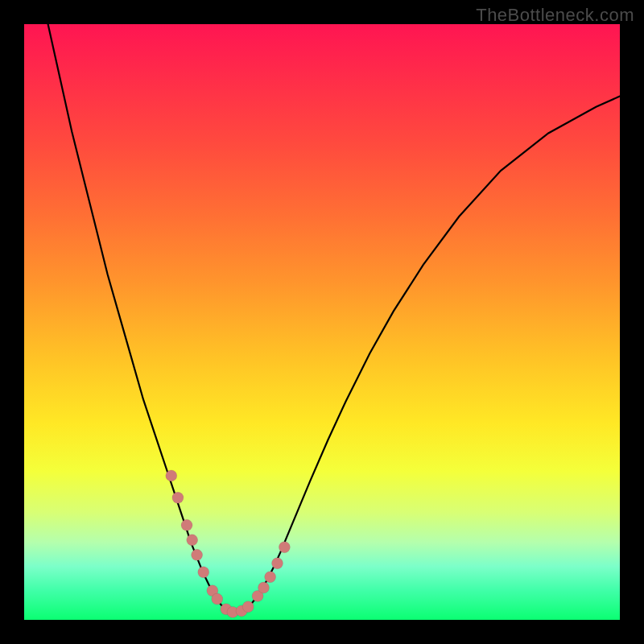  What do you see at coordinates (229, 544) in the screenshot?
I see `markers-group` at bounding box center [229, 544].